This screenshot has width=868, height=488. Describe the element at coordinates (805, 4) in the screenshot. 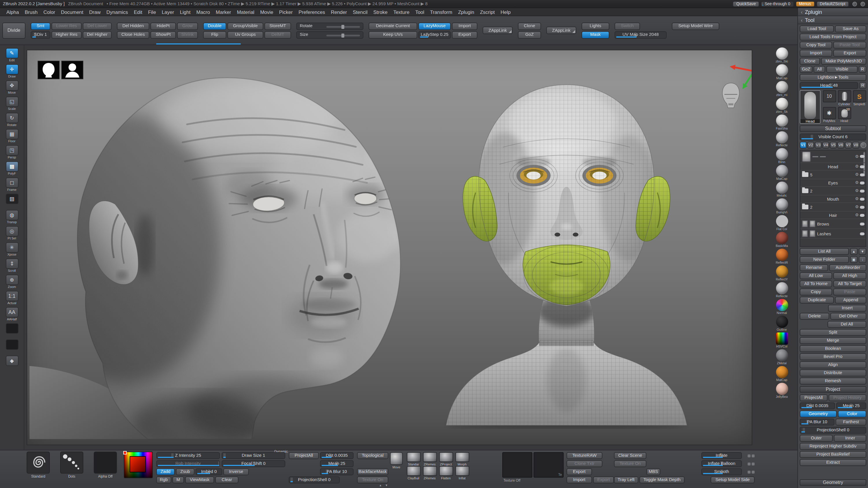

I see `titlebar-button: Menus` at that location.